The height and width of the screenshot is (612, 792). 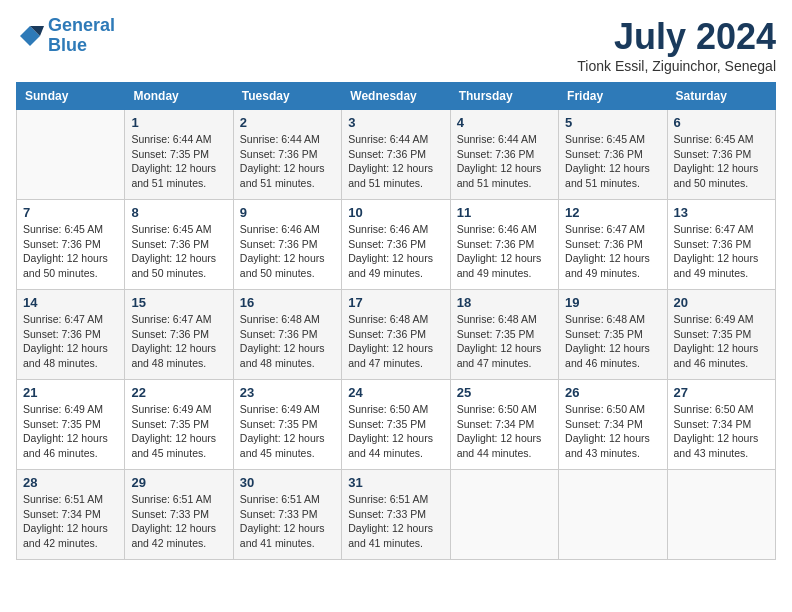 I want to click on calendar-cell: 15Sunrise: 6:47 AM Sunset: 7:36 PM Dayli…, so click(x=179, y=335).